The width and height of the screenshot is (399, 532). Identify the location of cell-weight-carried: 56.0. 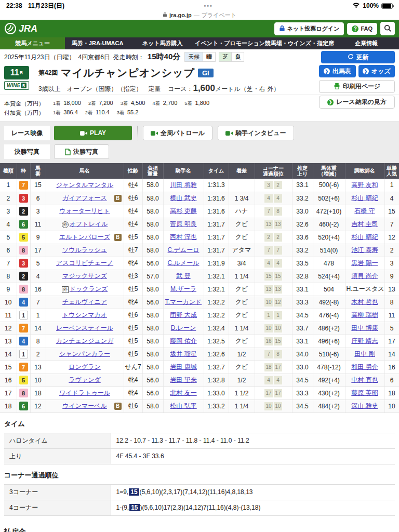
(153, 393).